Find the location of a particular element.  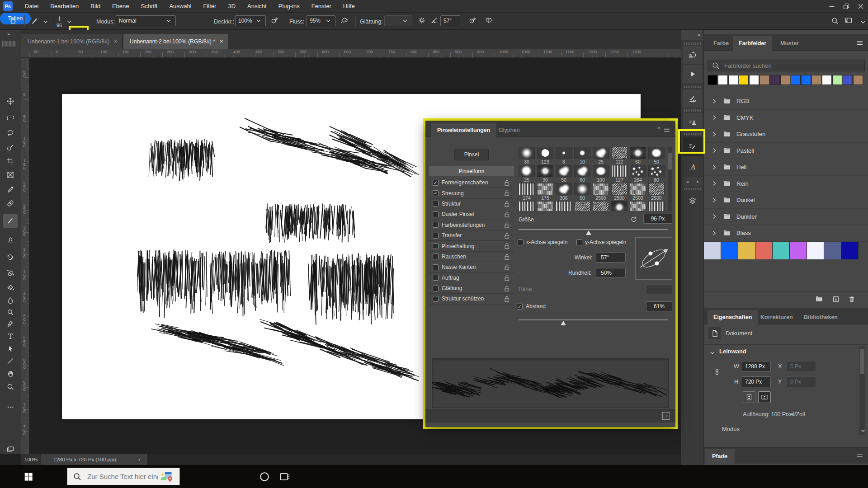

swatch-group-pastell: Pastell is located at coordinates (786, 151).